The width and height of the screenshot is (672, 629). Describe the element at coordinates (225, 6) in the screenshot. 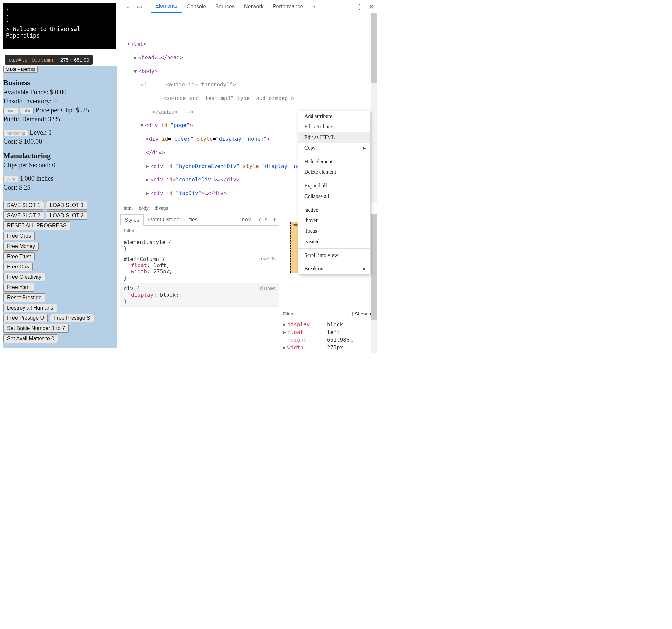

I see `tab-sources: Sources` at that location.